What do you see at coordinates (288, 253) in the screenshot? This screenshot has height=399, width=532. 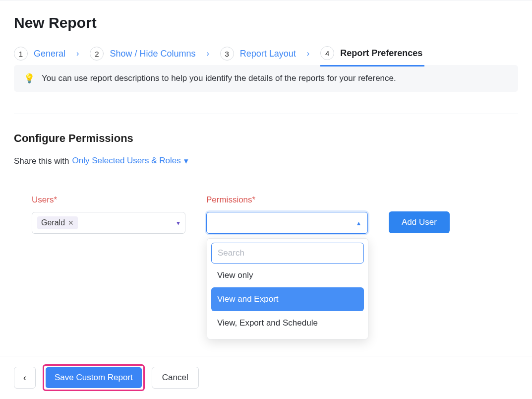 I see `dropdown-search-input` at bounding box center [288, 253].